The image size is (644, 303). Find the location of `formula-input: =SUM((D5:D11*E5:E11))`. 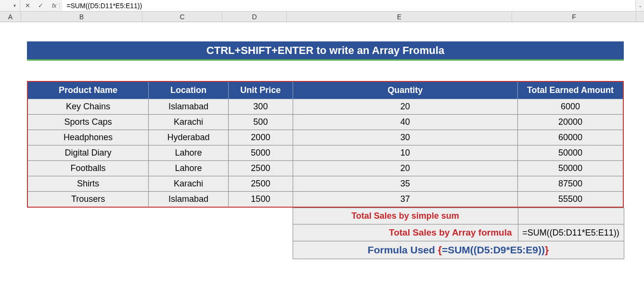

formula-input: =SUM((D5:D11*E5:E11)) is located at coordinates (349, 6).